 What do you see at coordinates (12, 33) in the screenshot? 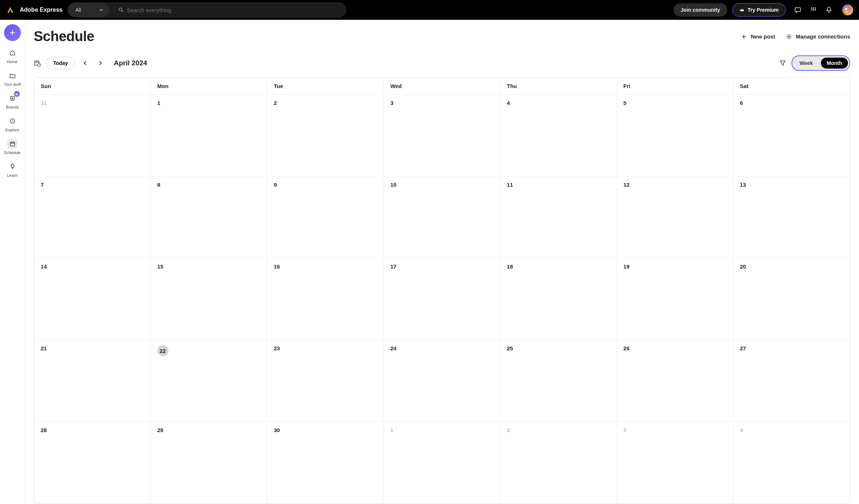
I see `plus-icon` at bounding box center [12, 33].